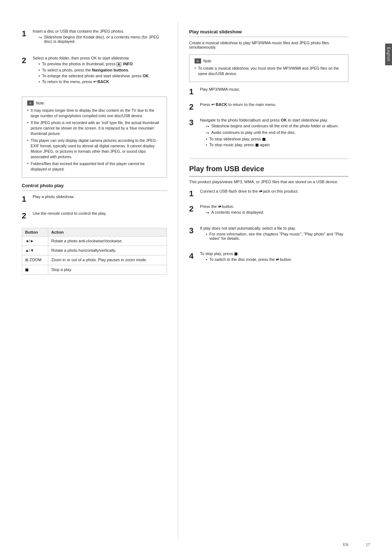  What do you see at coordinates (40, 103) in the screenshot?
I see `note-label-1: Note` at bounding box center [40, 103].